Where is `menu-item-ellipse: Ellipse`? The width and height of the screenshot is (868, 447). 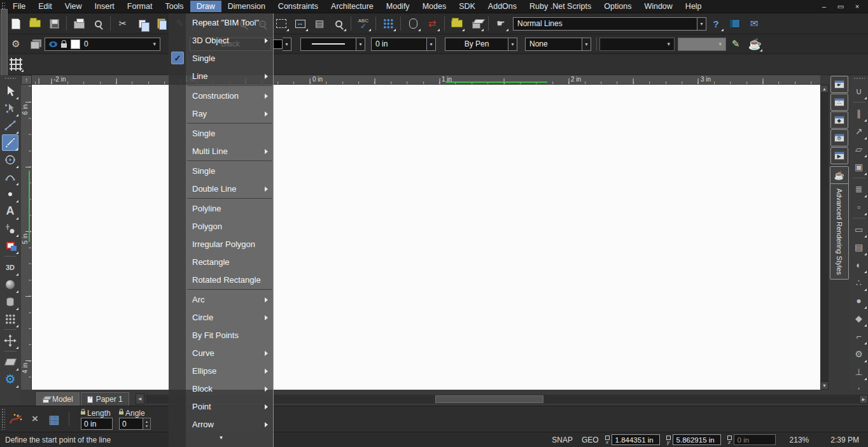
menu-item-ellipse: Ellipse is located at coordinates (221, 371).